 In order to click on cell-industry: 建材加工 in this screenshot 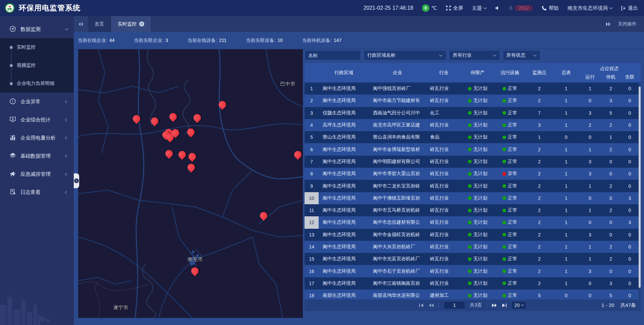, I will do `click(444, 294)`.